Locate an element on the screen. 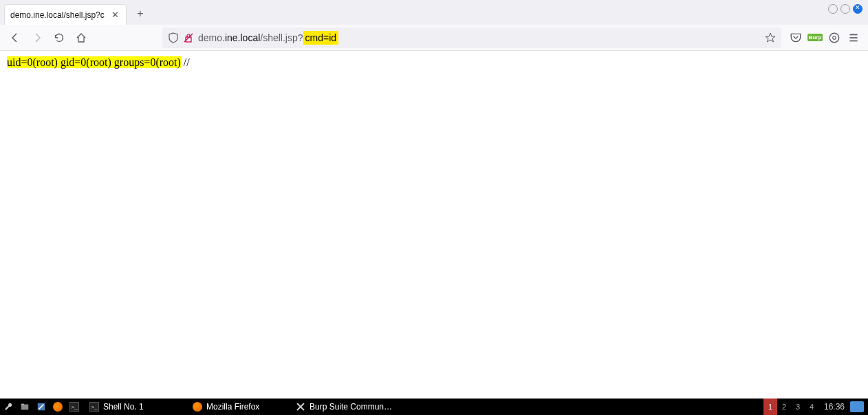 The width and height of the screenshot is (868, 415). window-maximize-button is located at coordinates (845, 9).